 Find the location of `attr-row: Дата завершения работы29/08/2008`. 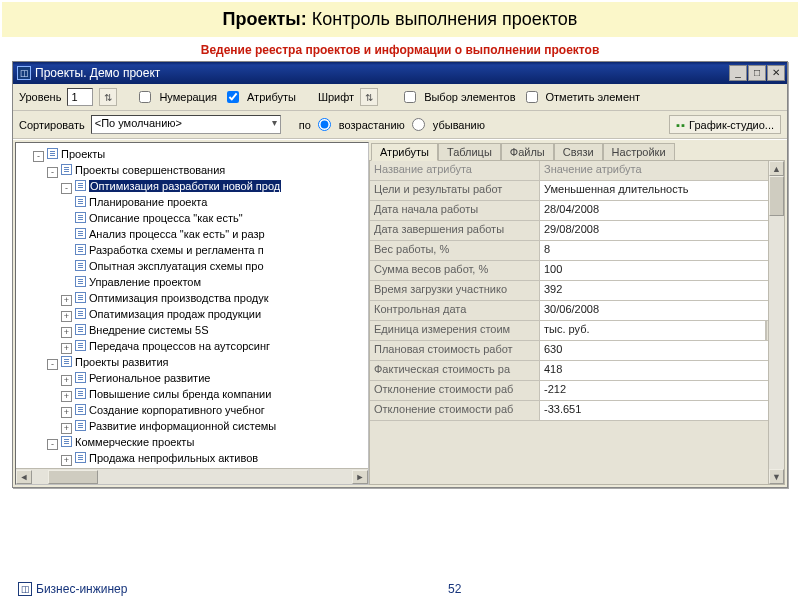

attr-row: Дата завершения работы29/08/2008 is located at coordinates (577, 231).